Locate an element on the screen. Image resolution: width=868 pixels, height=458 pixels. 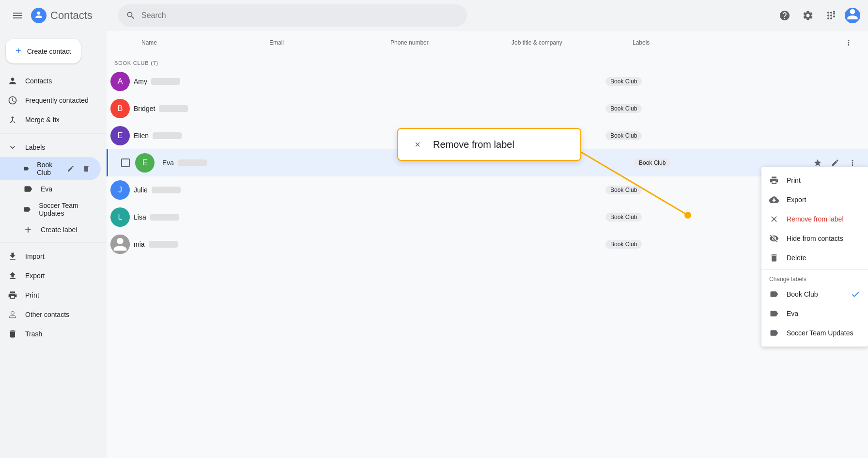
tooltip-text: Remove from label is located at coordinates (474, 144).